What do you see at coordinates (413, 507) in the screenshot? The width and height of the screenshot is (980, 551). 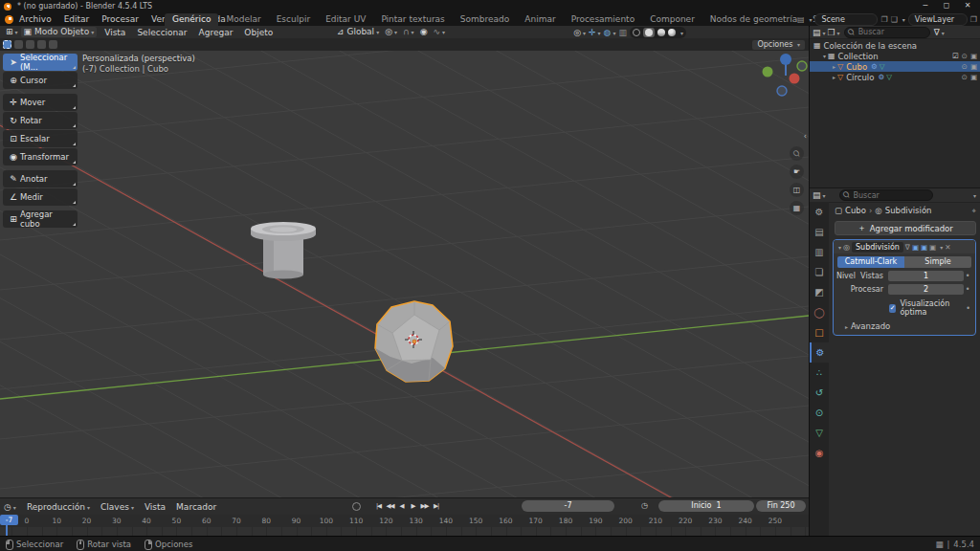 I see `play-button: ▶` at bounding box center [413, 507].